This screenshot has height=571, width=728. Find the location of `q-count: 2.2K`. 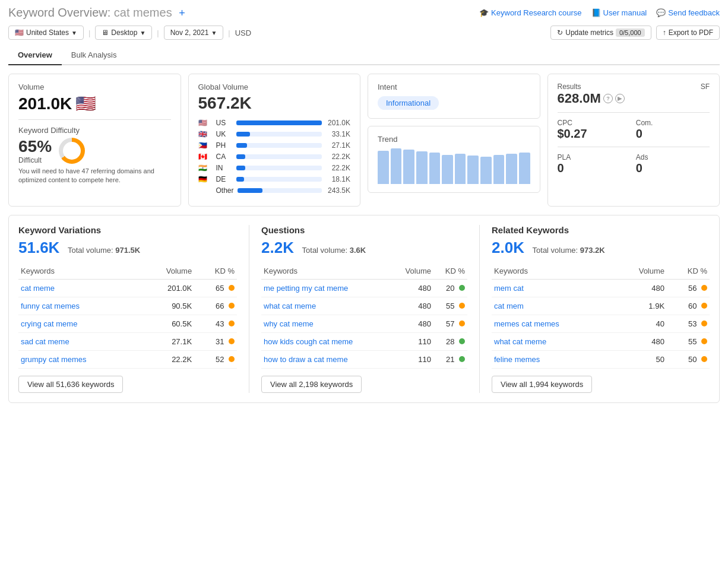

q-count: 2.2K is located at coordinates (278, 248).